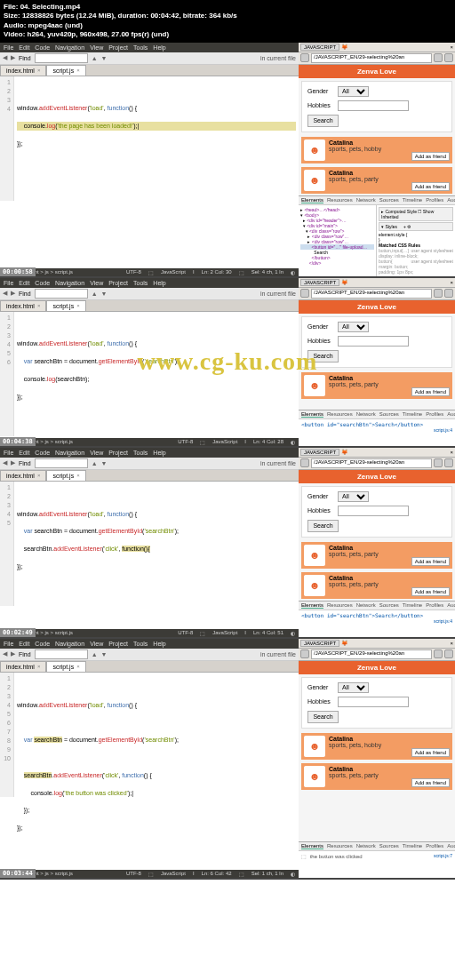 This screenshot has height=980, width=455. What do you see at coordinates (449, 58) in the screenshot?
I see `more-icon` at bounding box center [449, 58].